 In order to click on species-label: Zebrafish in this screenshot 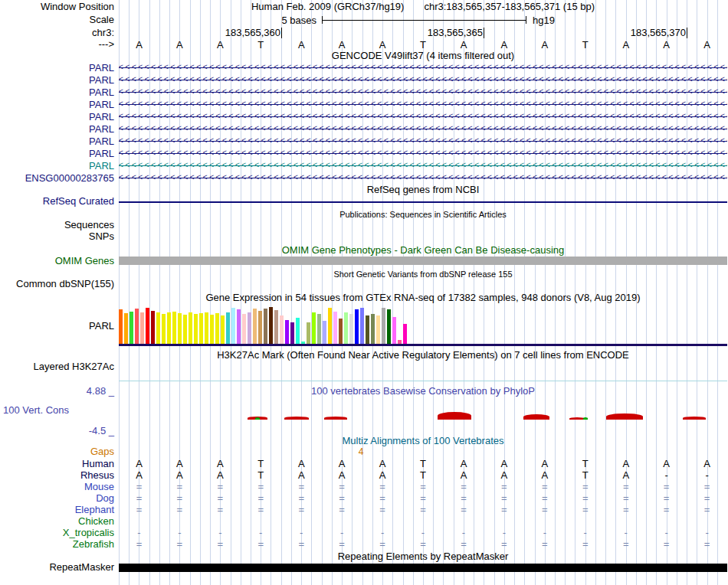, I will do `click(57, 544)`.